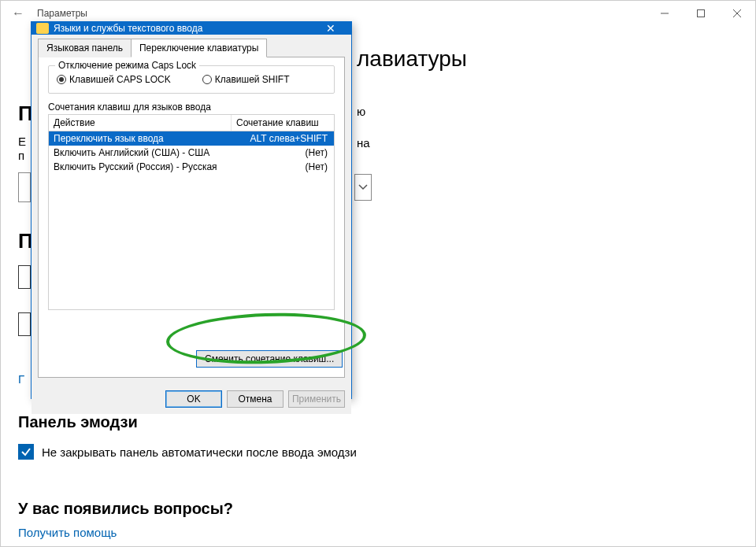 The width and height of the screenshot is (756, 547). I want to click on emoji-heading: Панель эмодзи, so click(187, 422).